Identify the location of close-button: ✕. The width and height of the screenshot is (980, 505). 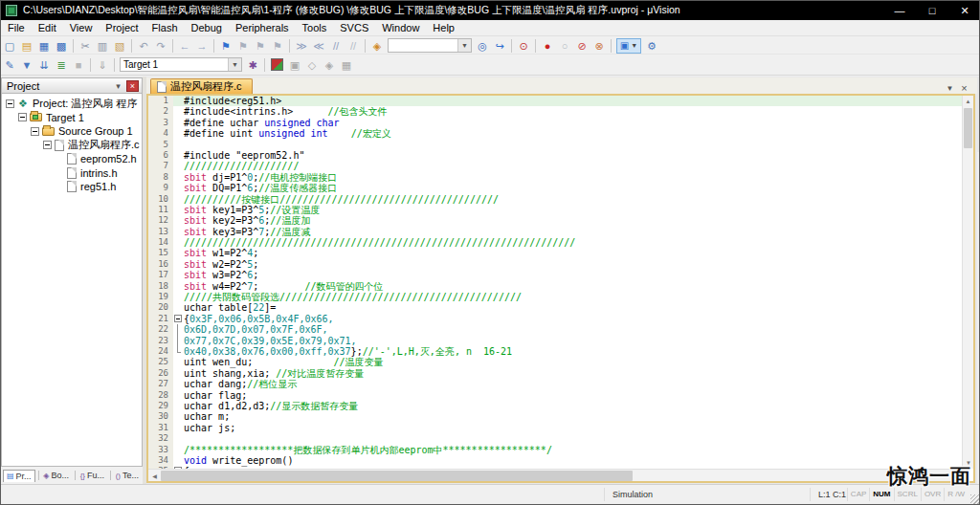
(965, 11).